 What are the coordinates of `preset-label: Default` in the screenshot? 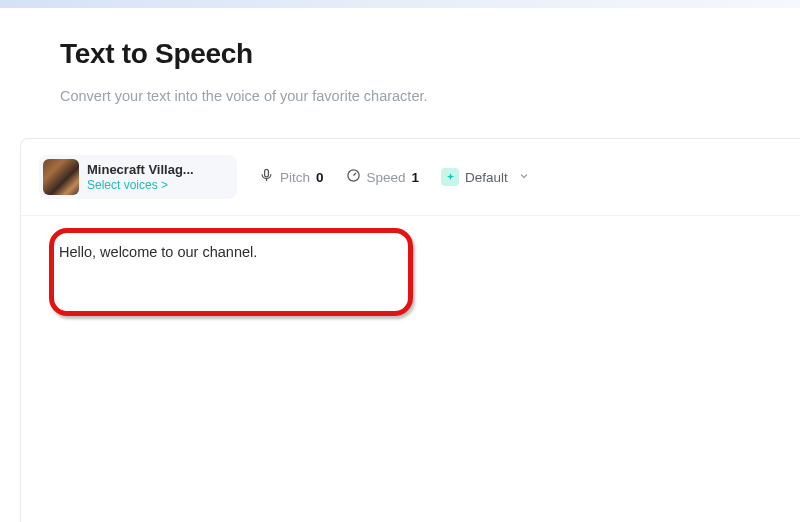 It's located at (486, 178).